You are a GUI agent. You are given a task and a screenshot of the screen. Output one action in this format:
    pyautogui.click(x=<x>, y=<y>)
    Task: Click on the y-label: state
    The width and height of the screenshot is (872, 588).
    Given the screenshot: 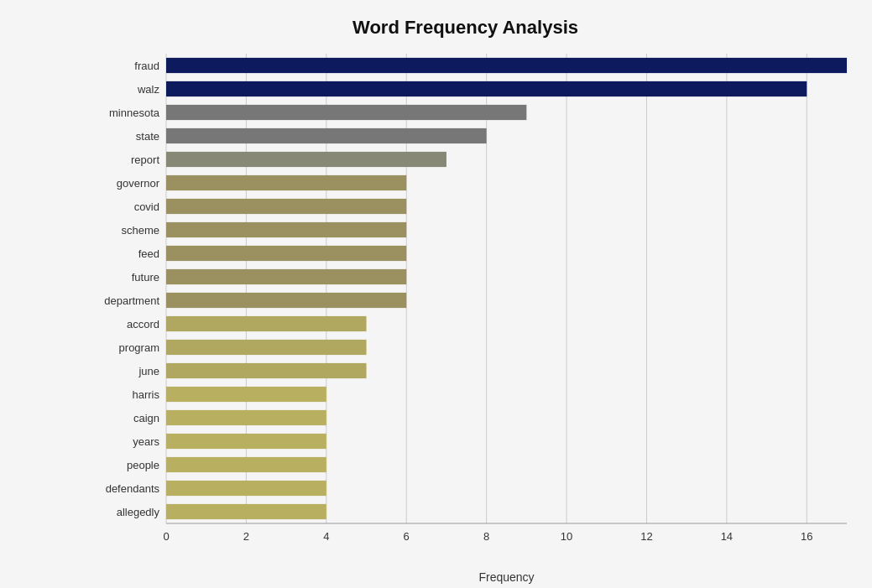 What is the action you would take?
    pyautogui.click(x=122, y=136)
    